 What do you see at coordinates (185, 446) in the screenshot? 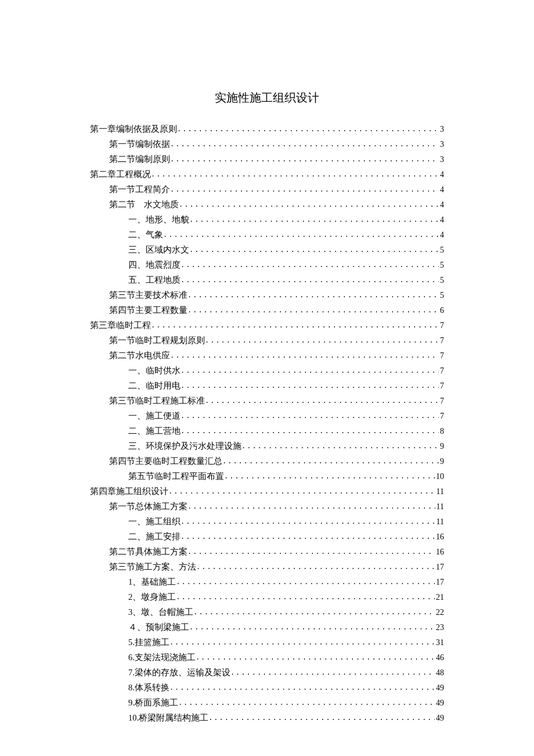
I see `toc-entry-label: 三、环境保护及污水处理设施` at bounding box center [185, 446].